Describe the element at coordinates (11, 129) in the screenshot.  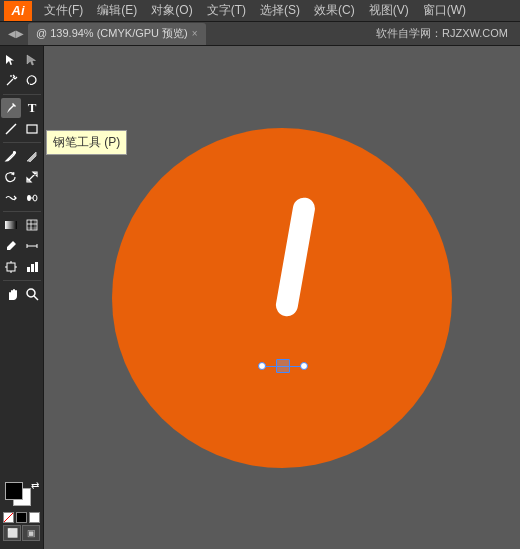
I see `line-segment-tool` at that location.